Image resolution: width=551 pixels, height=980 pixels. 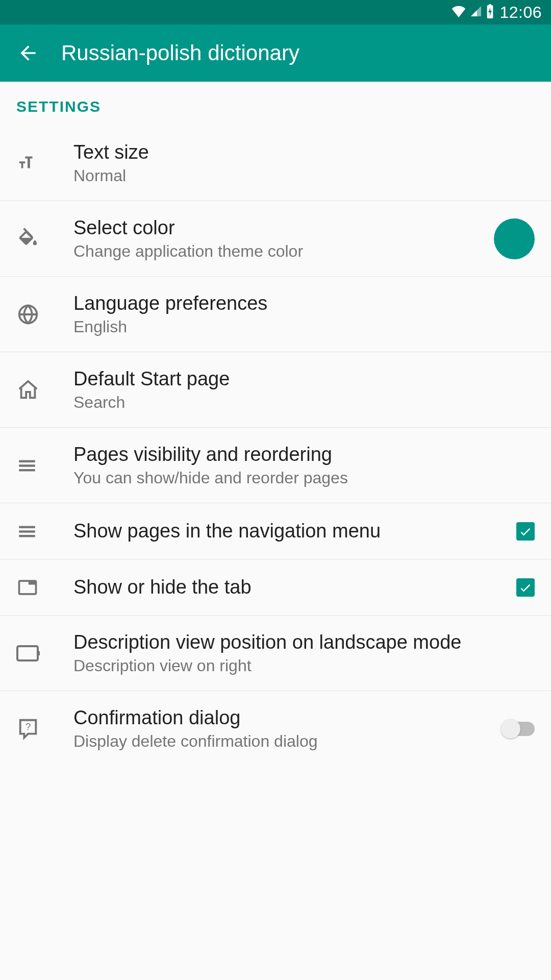 What do you see at coordinates (304, 642) in the screenshot?
I see `row-title: Description view position on landscape m…` at bounding box center [304, 642].